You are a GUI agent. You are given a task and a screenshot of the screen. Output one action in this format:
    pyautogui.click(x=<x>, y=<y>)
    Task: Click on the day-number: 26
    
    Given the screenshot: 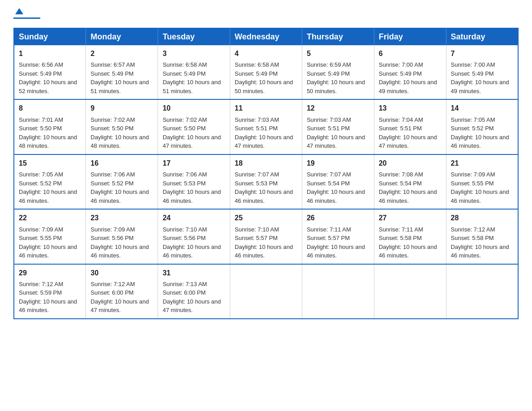 What is the action you would take?
    pyautogui.click(x=338, y=218)
    